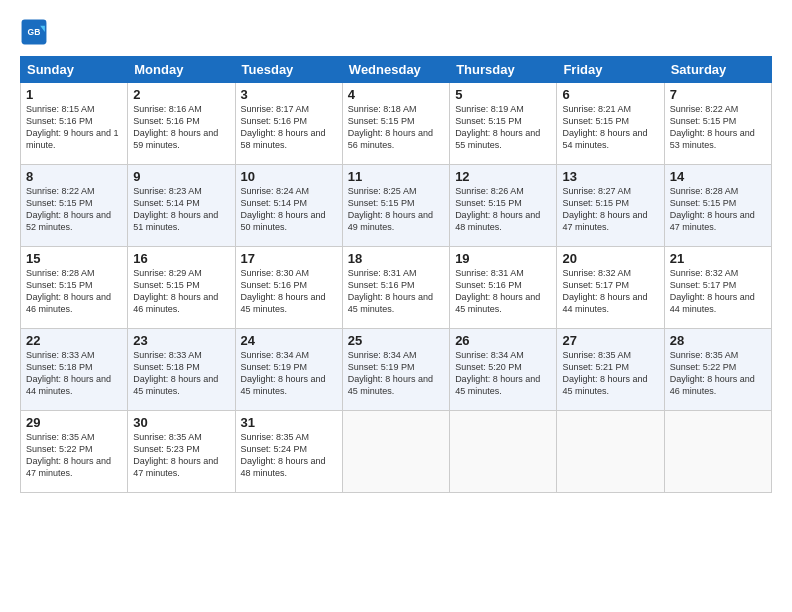 The height and width of the screenshot is (612, 792). Describe the element at coordinates (610, 210) in the screenshot. I see `day-info: Sunrise: 8:27 AMSunset: 5:15 PMDaylight:…` at that location.